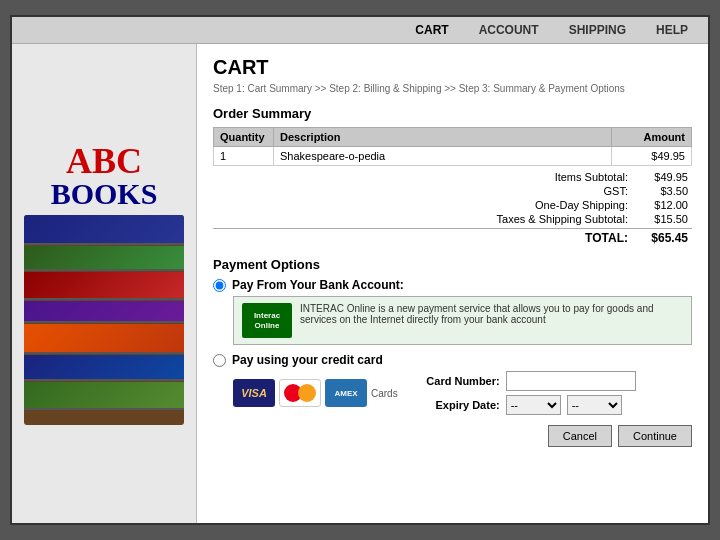  What do you see at coordinates (244, 138) in the screenshot?
I see `col-quantity: Quantity` at bounding box center [244, 138].